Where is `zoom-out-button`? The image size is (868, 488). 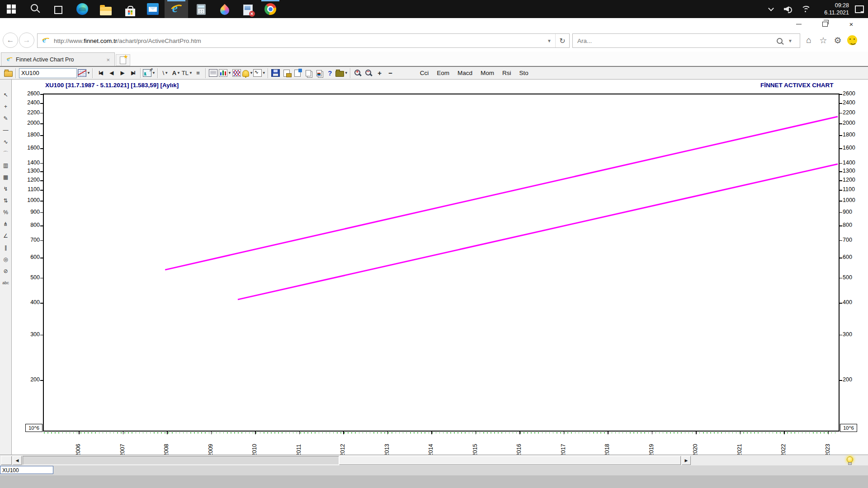 zoom-out-button is located at coordinates (369, 73).